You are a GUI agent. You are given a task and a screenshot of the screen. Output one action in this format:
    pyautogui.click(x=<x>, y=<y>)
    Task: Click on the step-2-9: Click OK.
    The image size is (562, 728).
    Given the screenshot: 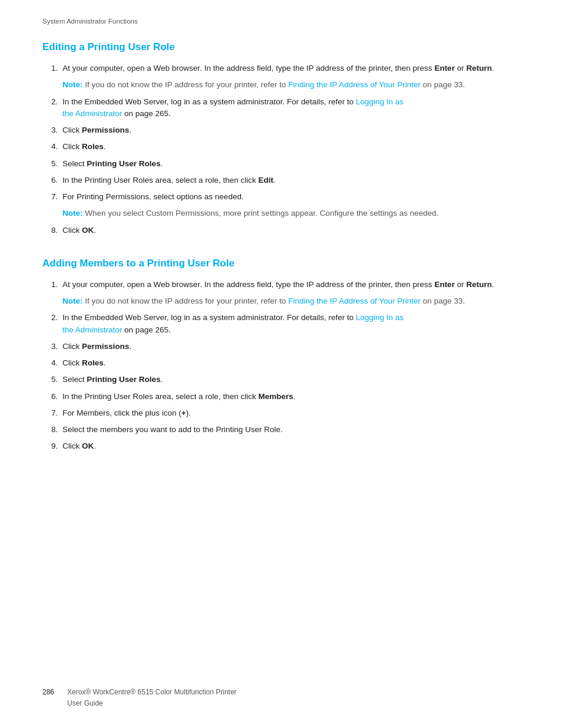 What is the action you would take?
    pyautogui.click(x=290, y=446)
    